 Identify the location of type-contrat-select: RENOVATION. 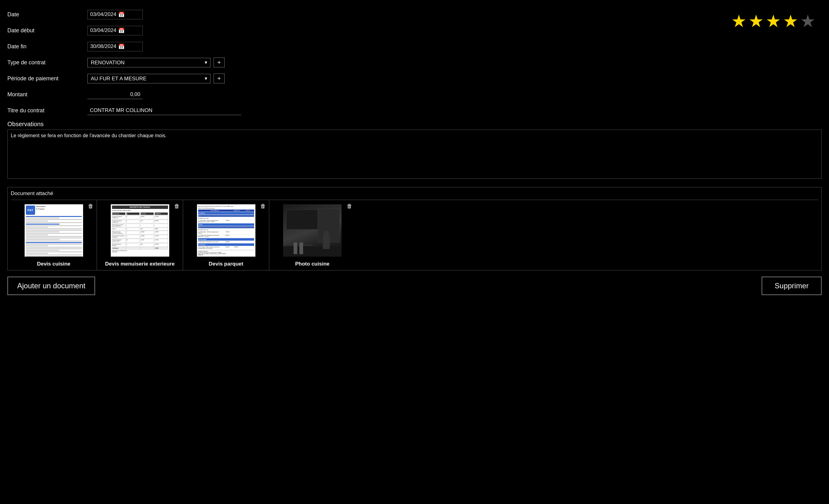
(149, 63).